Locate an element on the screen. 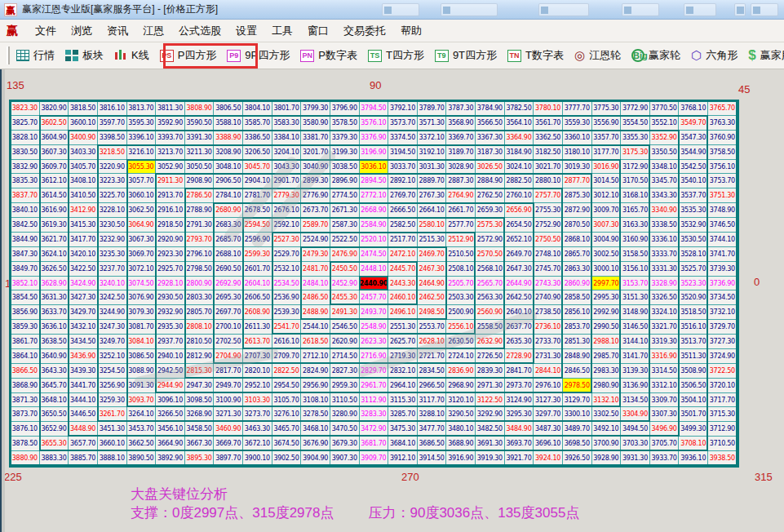 The width and height of the screenshot is (784, 532). price-cell: 3316.90 is located at coordinates (665, 357).